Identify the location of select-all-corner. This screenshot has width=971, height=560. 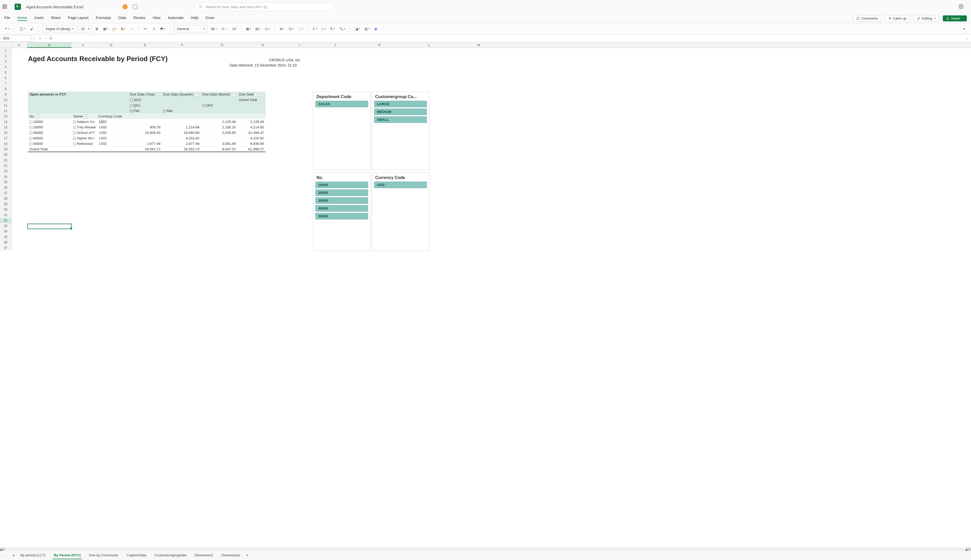
(6, 45).